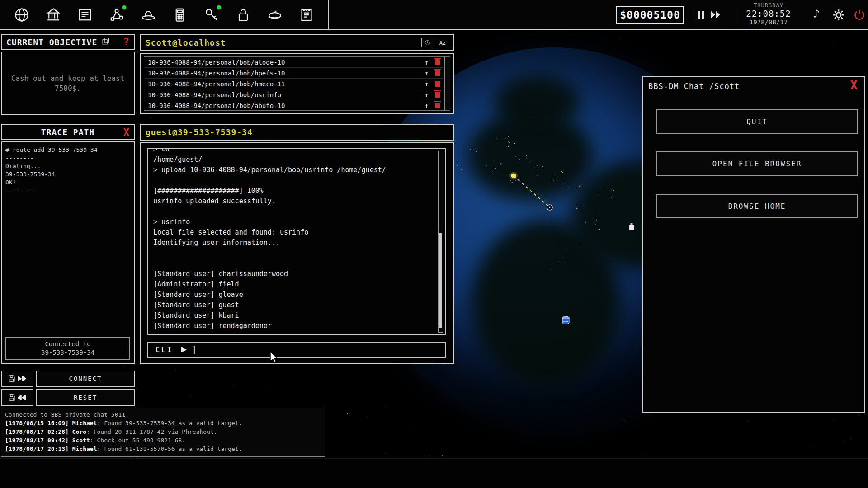 This screenshot has height=488, width=868. What do you see at coordinates (632, 226) in the screenshot?
I see `map-device-icon` at bounding box center [632, 226].